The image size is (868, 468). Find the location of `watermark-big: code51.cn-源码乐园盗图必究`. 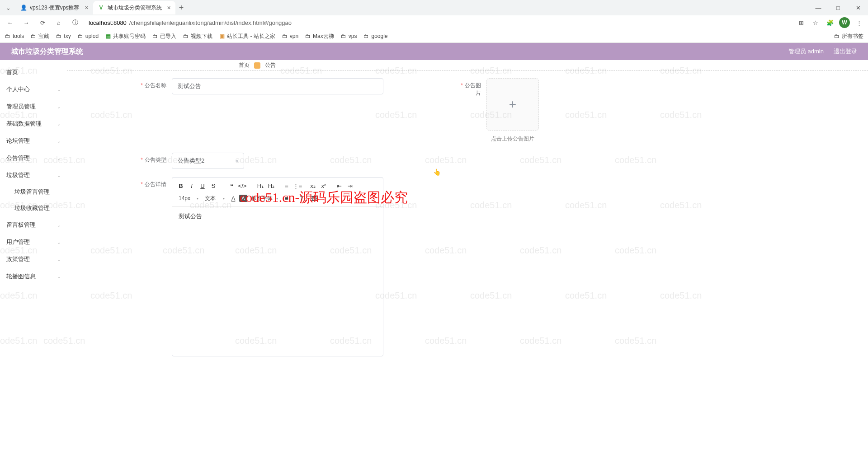

watermark-big: code51.cn-源码乐园盗图必究 is located at coordinates (324, 198).